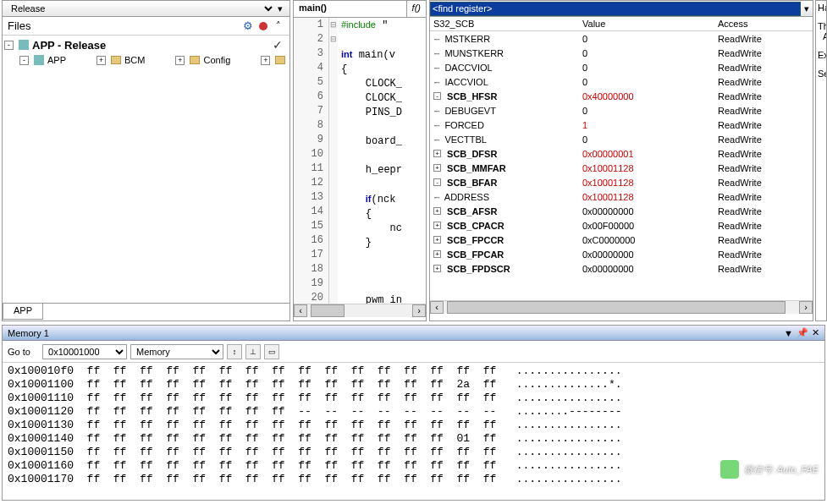 This screenshot has height=504, width=827. Describe the element at coordinates (334, 161) in the screenshot. I see `fold-column: ⊟ ⊟` at that location.